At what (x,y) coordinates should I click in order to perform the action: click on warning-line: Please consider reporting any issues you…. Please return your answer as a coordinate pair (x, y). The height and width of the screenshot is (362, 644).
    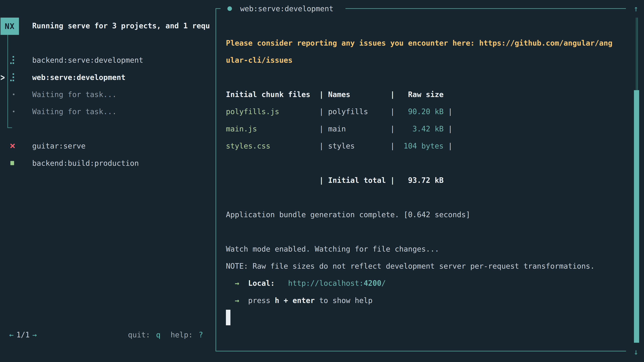
    Looking at the image, I should click on (419, 43).